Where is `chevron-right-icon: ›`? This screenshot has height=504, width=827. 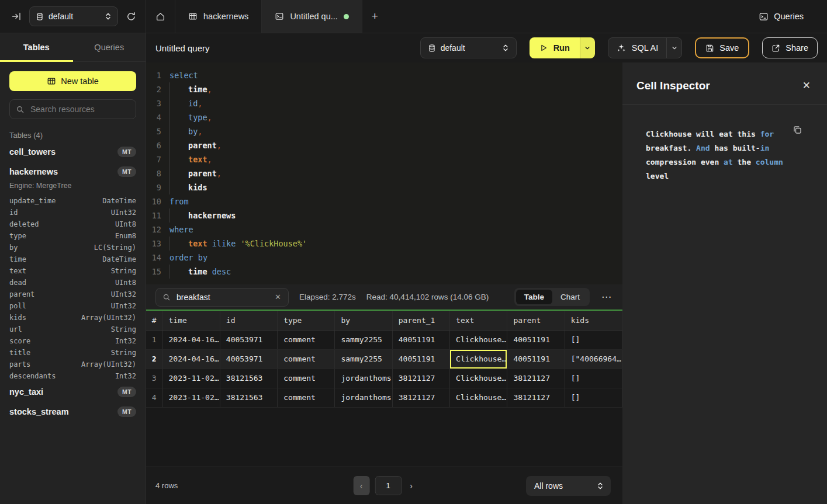 chevron-right-icon: › is located at coordinates (411, 486).